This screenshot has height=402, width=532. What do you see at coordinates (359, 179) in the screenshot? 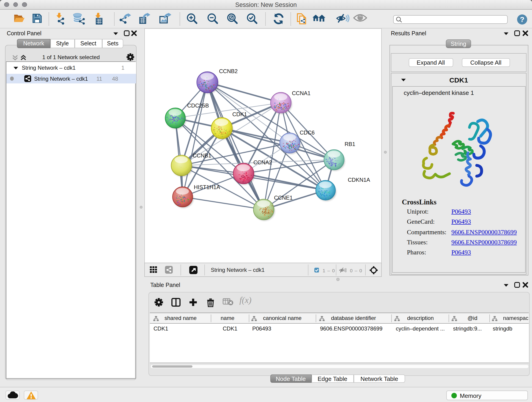
I see `svg-text: CDKN1A` at bounding box center [359, 179].